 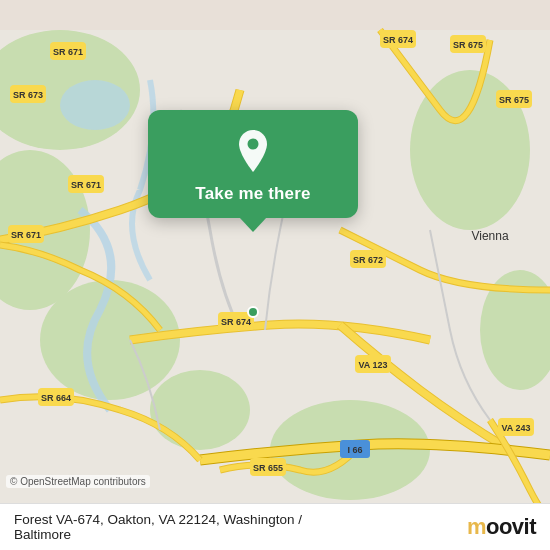 I want to click on svg-text: Vienna, so click(x=490, y=236).